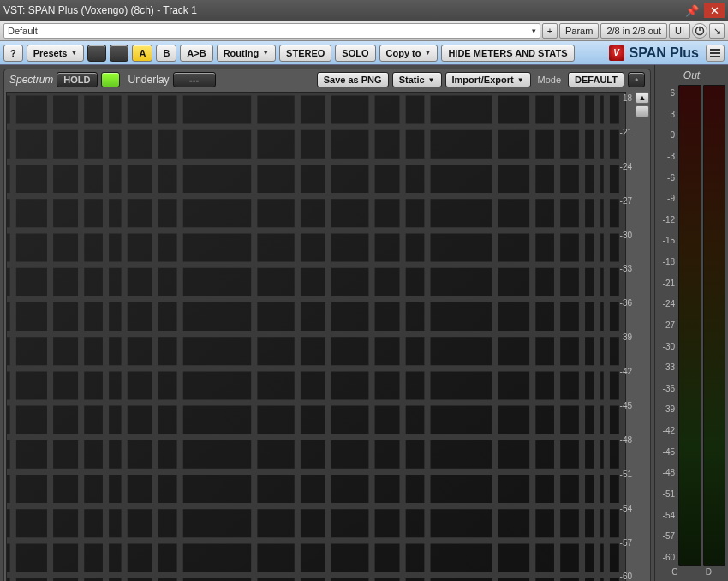  Describe the element at coordinates (700, 31) in the screenshot. I see `power-icon` at that location.